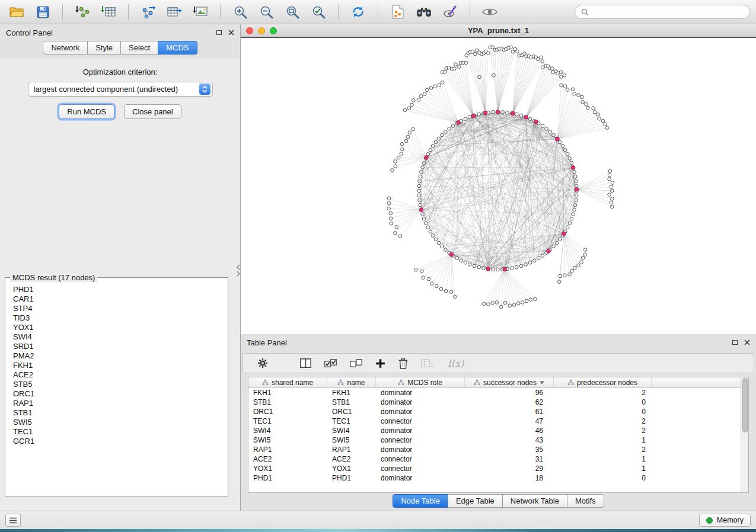  Describe the element at coordinates (662, 12) in the screenshot. I see `search-box` at that location.